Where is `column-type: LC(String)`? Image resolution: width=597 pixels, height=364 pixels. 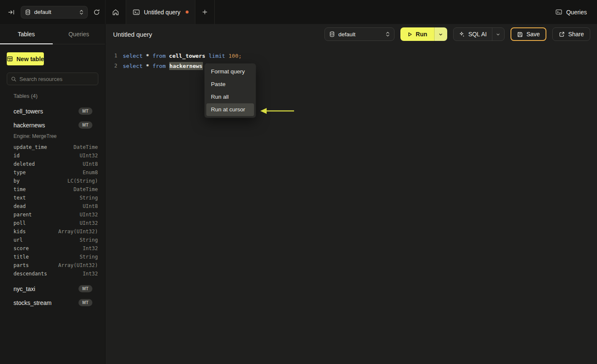
column-type: LC(String) is located at coordinates (83, 181).